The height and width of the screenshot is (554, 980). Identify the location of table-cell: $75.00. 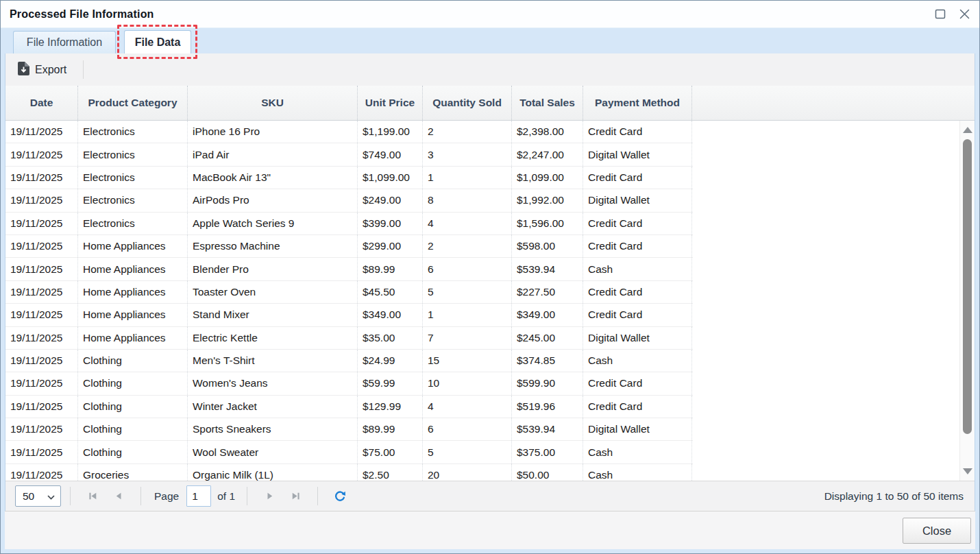
(391, 452).